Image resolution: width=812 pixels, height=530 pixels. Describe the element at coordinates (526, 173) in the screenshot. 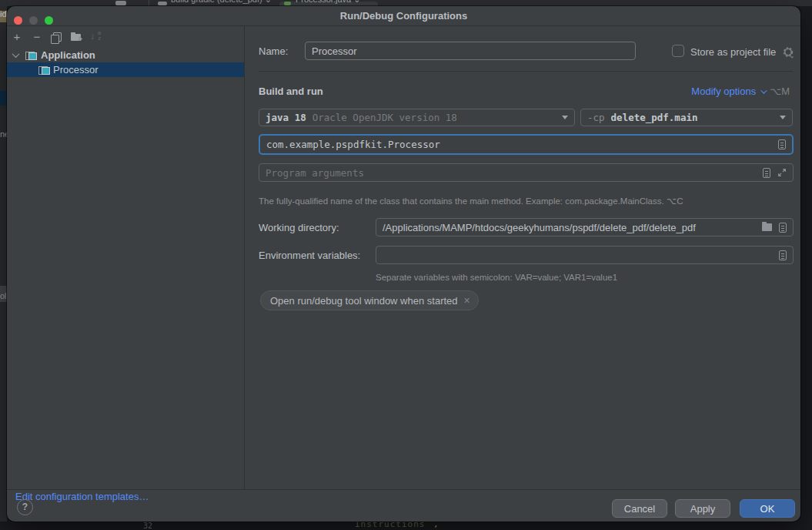

I see `program-arguments-input: Program arguments` at that location.